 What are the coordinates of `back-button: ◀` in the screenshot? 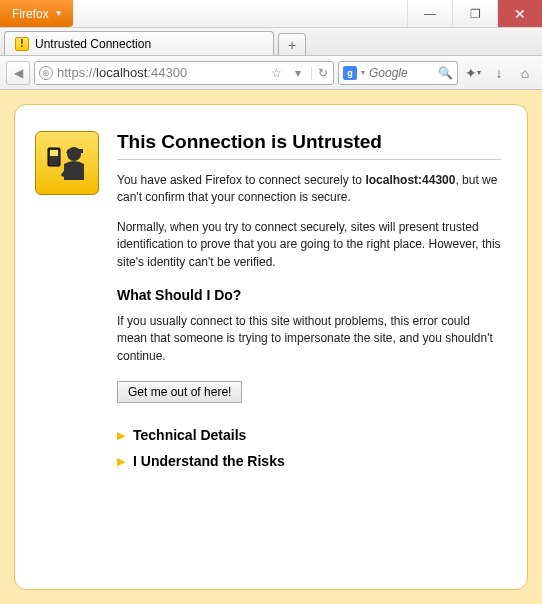 It's located at (18, 73).